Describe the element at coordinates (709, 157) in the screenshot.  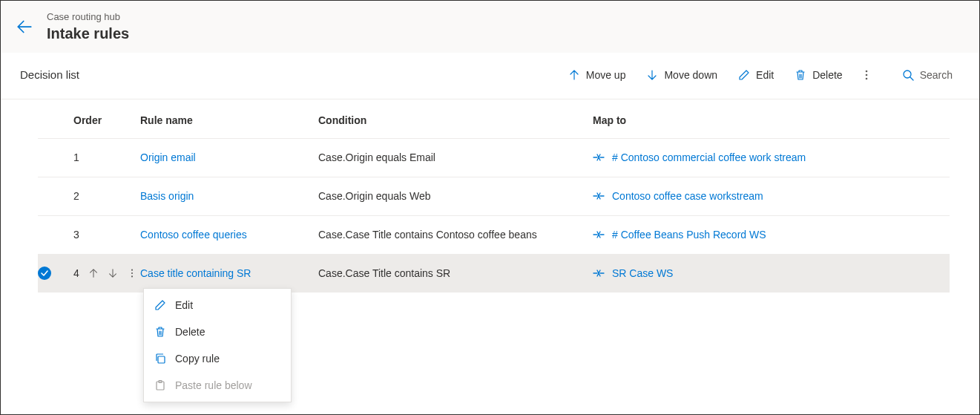
I see `mapto-label: # Contoso commercial coffee work stream` at that location.